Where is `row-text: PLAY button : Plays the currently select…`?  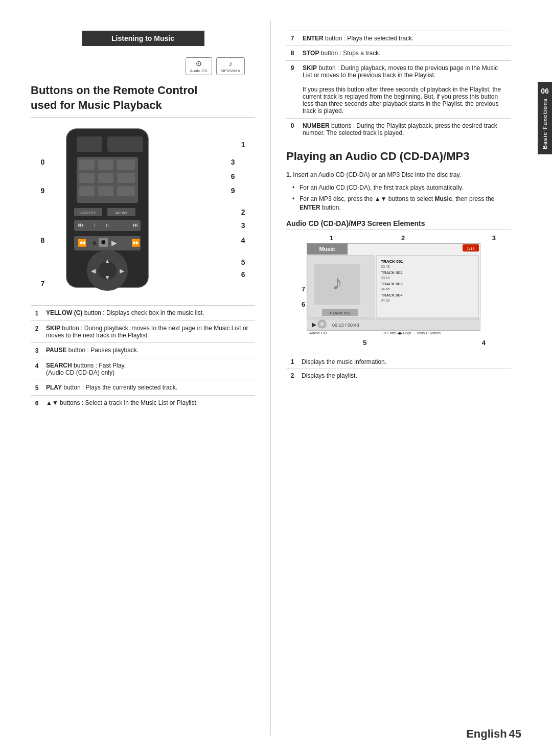 row-text: PLAY button : Plays the currently select… is located at coordinates (149, 388).